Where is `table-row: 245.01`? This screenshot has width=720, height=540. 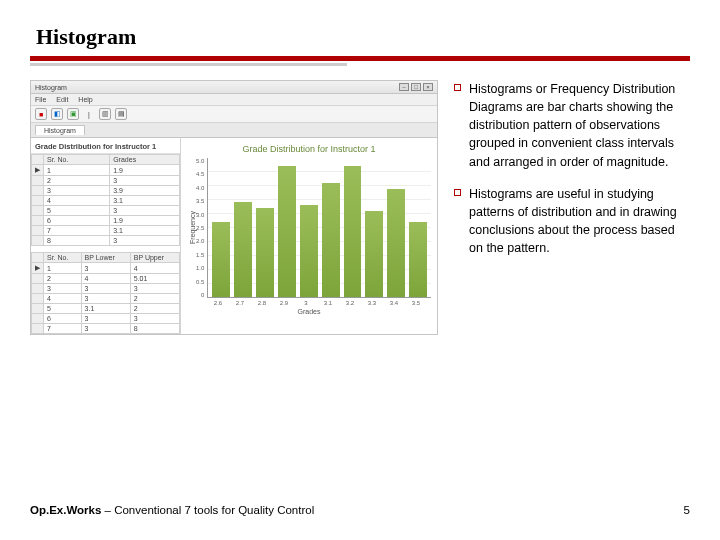 table-row: 245.01 is located at coordinates (106, 279).